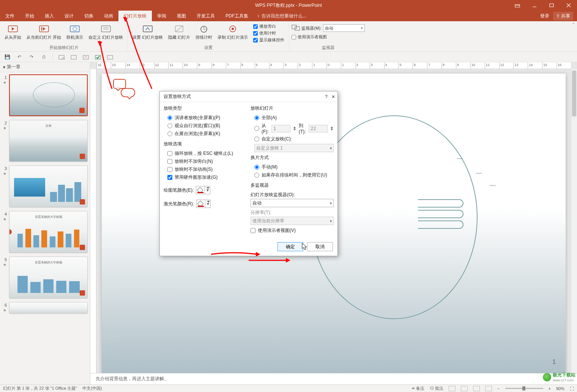 Image resolution: width=577 pixels, height=392 pixels. I want to click on record-button: 录制 幻灯片演示, so click(233, 32).